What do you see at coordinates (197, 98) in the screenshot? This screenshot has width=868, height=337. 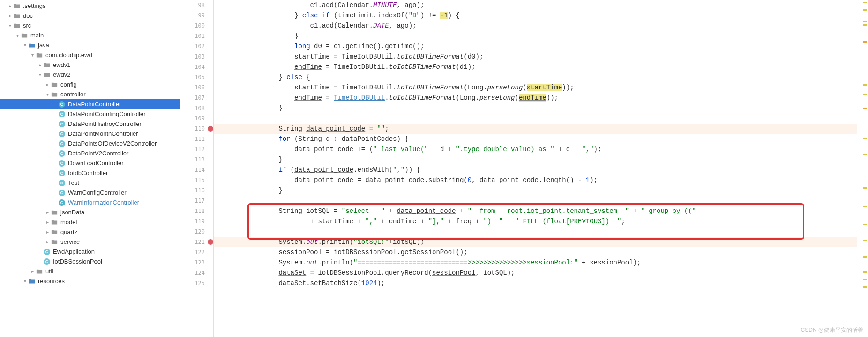 I see `line-number: 107` at bounding box center [197, 98].